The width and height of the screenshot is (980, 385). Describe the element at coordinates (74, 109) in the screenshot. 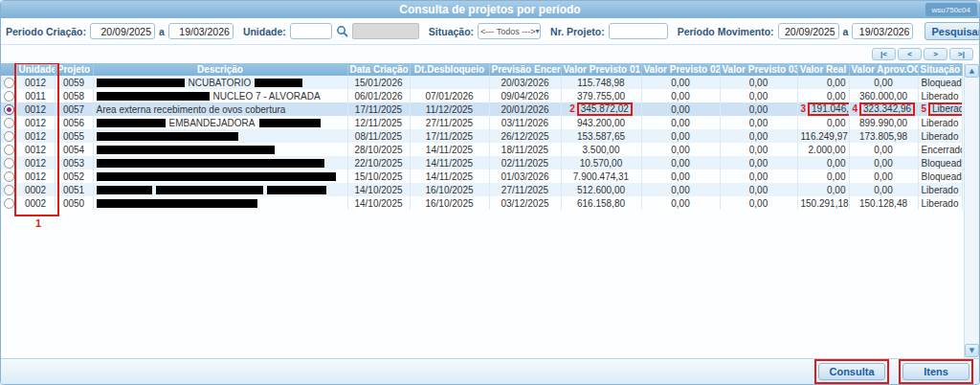

I see `cell-projeto: 0057` at that location.